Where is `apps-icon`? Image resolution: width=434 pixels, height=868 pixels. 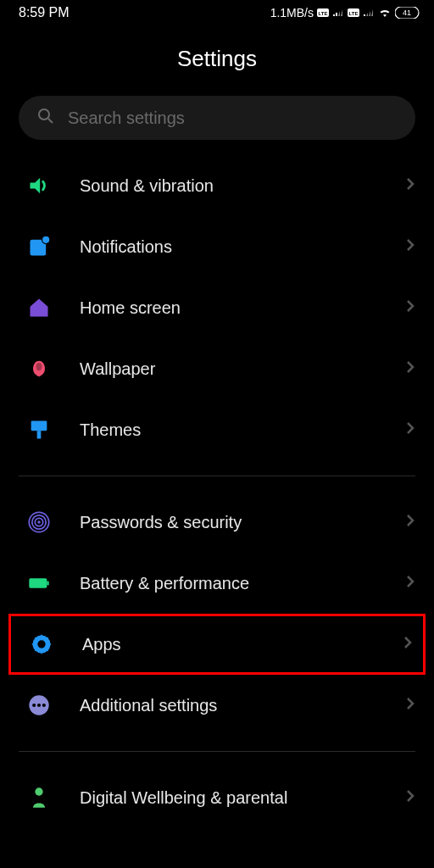 apps-icon is located at coordinates (42, 644).